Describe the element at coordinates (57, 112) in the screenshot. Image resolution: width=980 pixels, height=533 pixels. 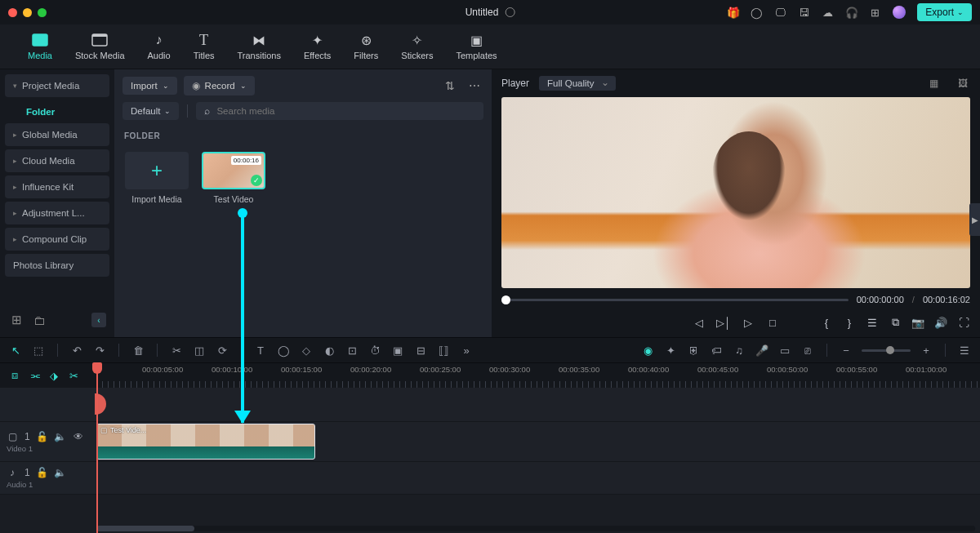
I see `sidebar-folder: Folder` at that location.